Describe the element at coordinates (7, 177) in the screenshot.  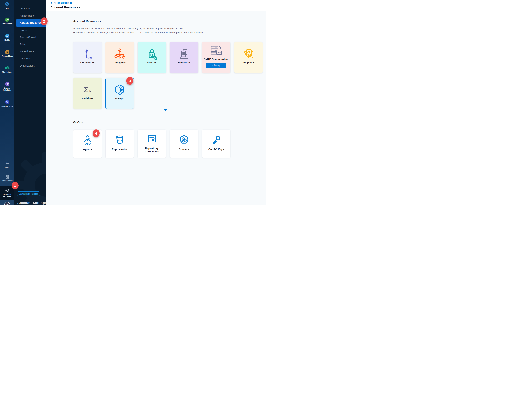
I see `dashboards-icon` at that location.